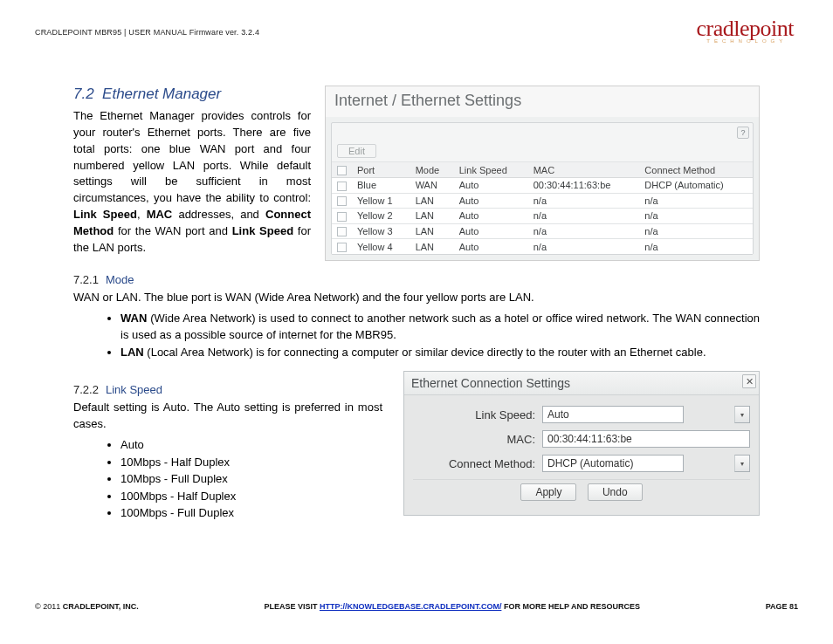 The width and height of the screenshot is (833, 644). Describe the element at coordinates (542, 208) in the screenshot. I see `ethernet-ports-table: Port Mode Link Speed MAC Connect Method …` at that location.